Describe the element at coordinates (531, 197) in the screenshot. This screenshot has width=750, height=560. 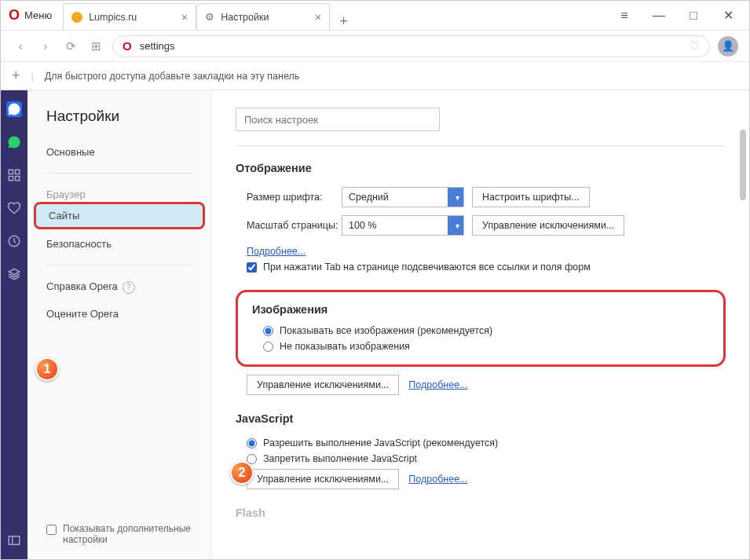
I see `customize-fonts-button: Настроить шрифты...` at that location.